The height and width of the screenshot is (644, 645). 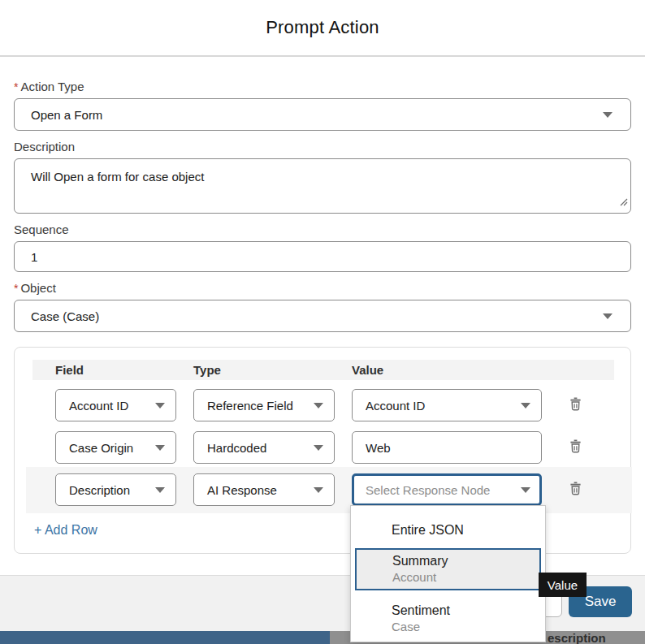 I want to click on row1-type-select: Reference Field, so click(x=264, y=405).